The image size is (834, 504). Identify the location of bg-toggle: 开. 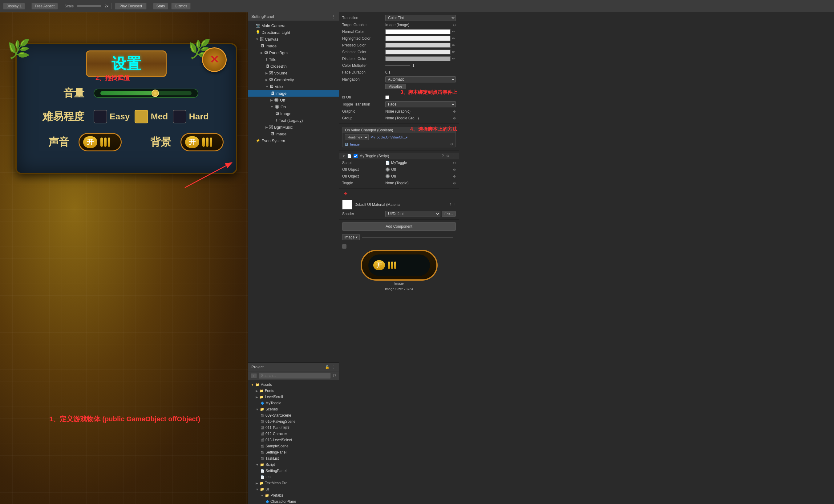
(202, 142).